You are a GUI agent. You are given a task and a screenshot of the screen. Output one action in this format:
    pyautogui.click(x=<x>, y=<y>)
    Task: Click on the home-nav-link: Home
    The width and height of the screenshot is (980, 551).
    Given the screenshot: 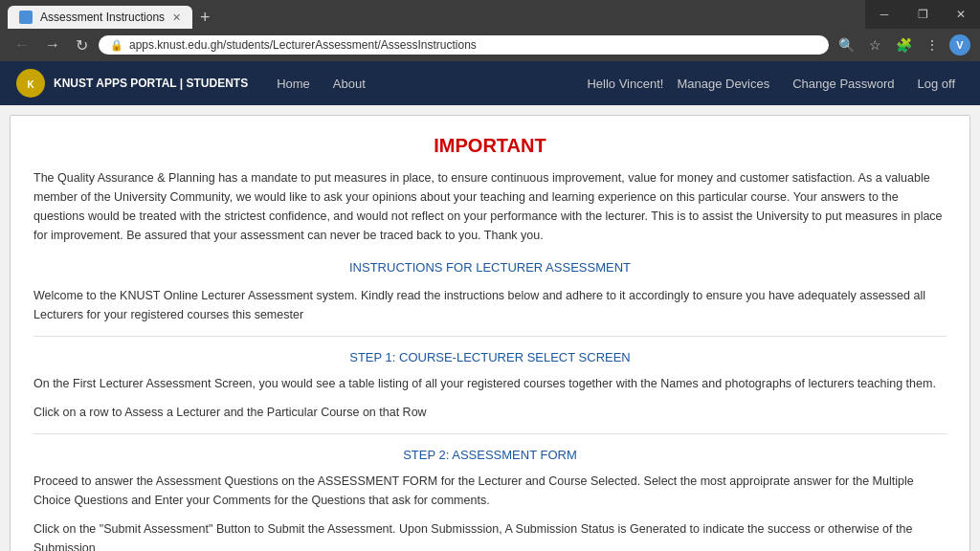 What is the action you would take?
    pyautogui.click(x=293, y=84)
    